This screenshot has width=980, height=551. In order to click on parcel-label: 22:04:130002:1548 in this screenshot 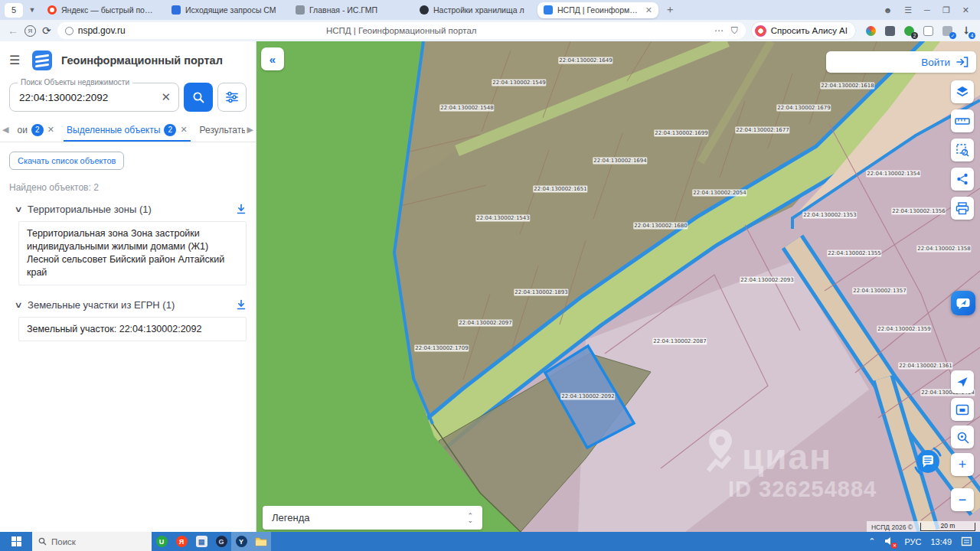, I will do `click(467, 109)`.